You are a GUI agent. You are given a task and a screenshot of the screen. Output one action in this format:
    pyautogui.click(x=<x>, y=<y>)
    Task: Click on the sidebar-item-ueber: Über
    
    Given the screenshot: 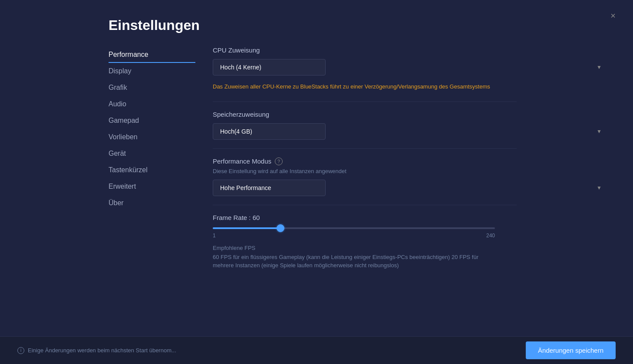 What is the action you would take?
    pyautogui.click(x=152, y=203)
    